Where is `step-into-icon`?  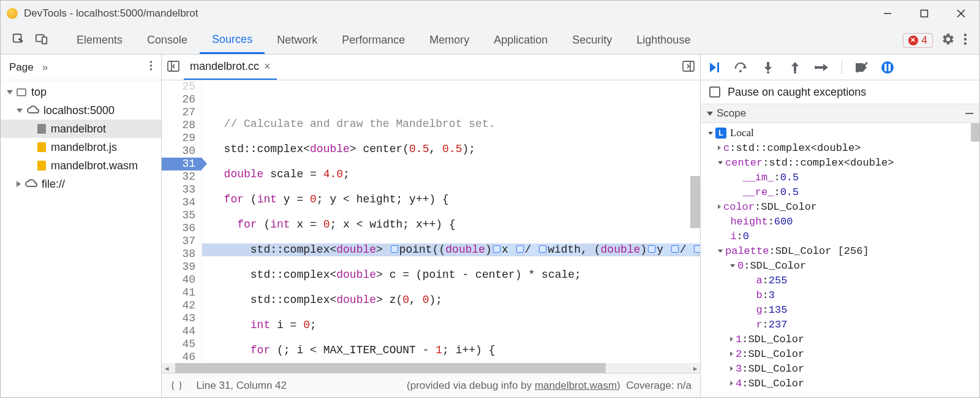
step-into-icon is located at coordinates (768, 67).